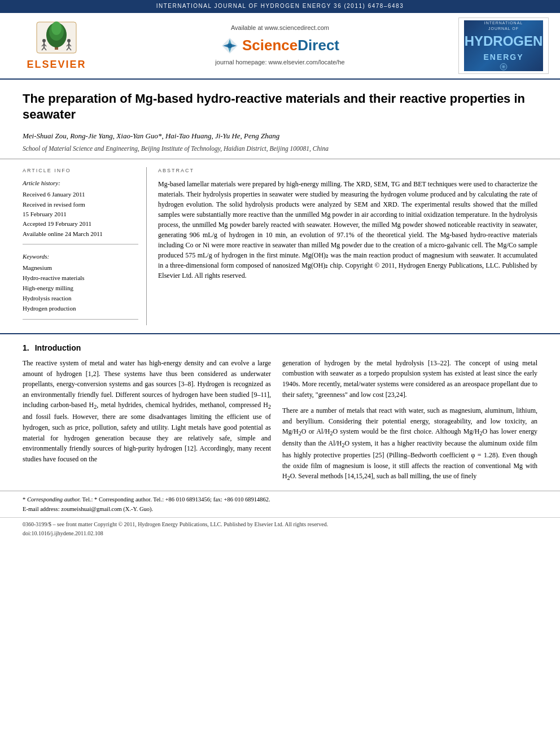  What do you see at coordinates (410, 379) in the screenshot?
I see `intro-right-text: generation of hydrogen by the metal hydr…` at bounding box center [410, 379].